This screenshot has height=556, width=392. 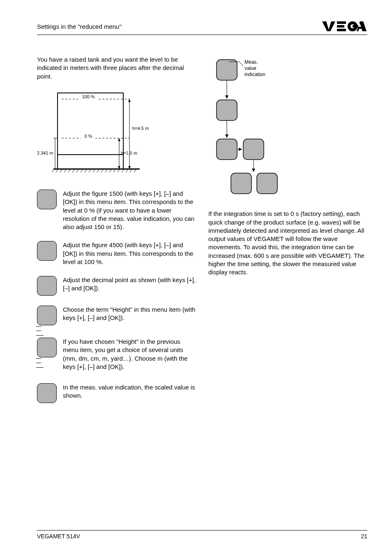 I want to click on tick-marks, so click(x=40, y=365).